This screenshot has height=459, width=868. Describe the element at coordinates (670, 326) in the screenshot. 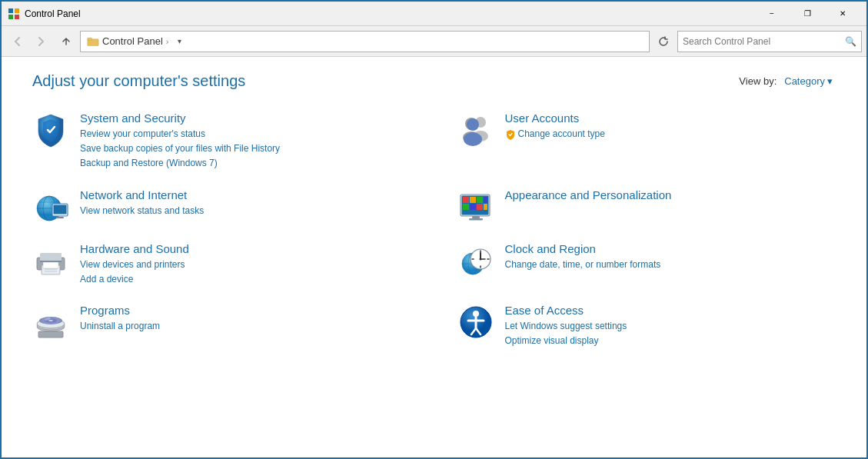

I see `ease-of-access-link-1: Let Windows suggest settings` at that location.